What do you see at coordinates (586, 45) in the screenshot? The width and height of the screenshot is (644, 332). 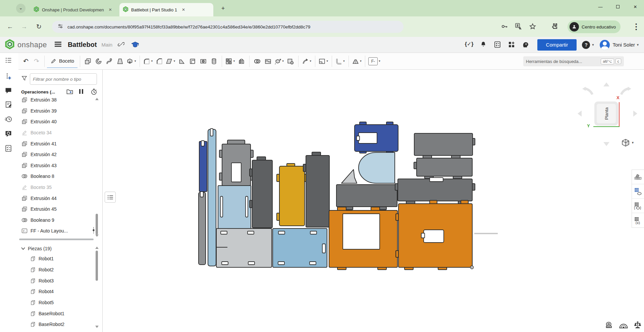 I see `help-button: ?` at bounding box center [586, 45].